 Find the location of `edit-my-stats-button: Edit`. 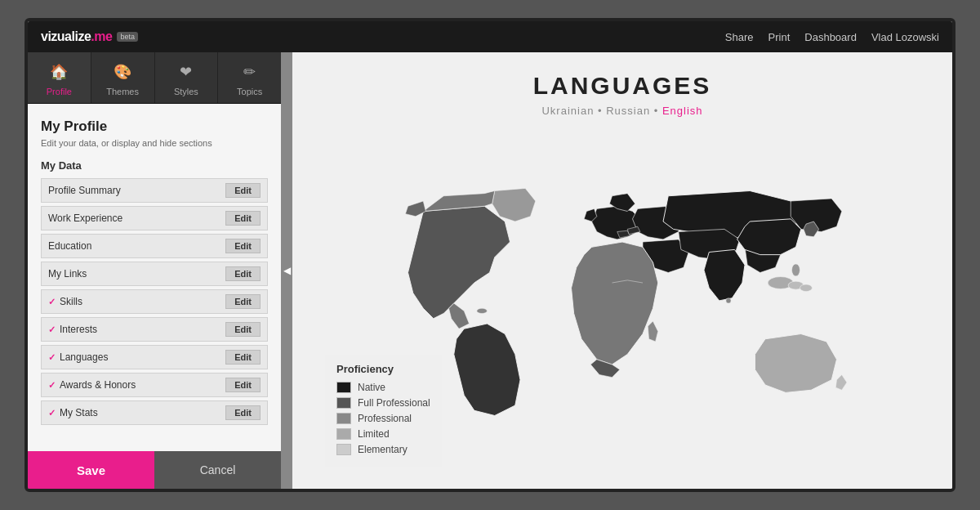

edit-my-stats-button: Edit is located at coordinates (243, 413).